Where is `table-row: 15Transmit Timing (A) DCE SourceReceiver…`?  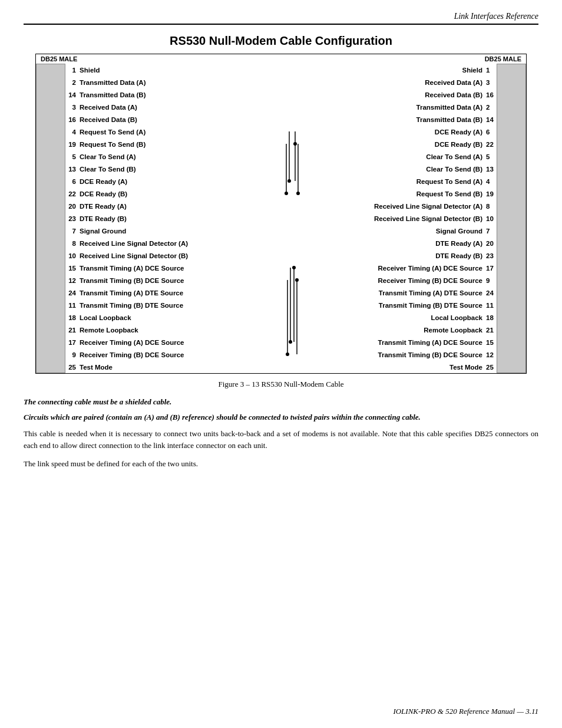
table-row: 15Transmit Timing (A) DCE SourceReceiver… is located at coordinates (281, 268).